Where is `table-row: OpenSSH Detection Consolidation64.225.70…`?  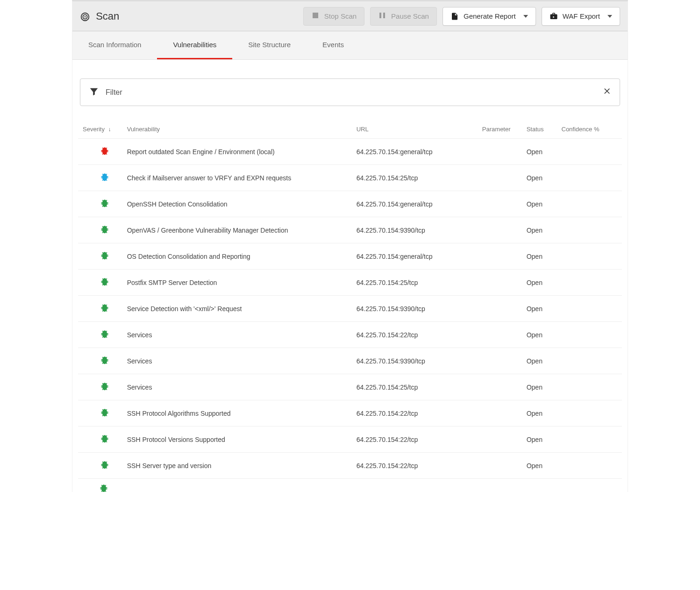 table-row: OpenSSH Detection Consolidation64.225.70… is located at coordinates (350, 204).